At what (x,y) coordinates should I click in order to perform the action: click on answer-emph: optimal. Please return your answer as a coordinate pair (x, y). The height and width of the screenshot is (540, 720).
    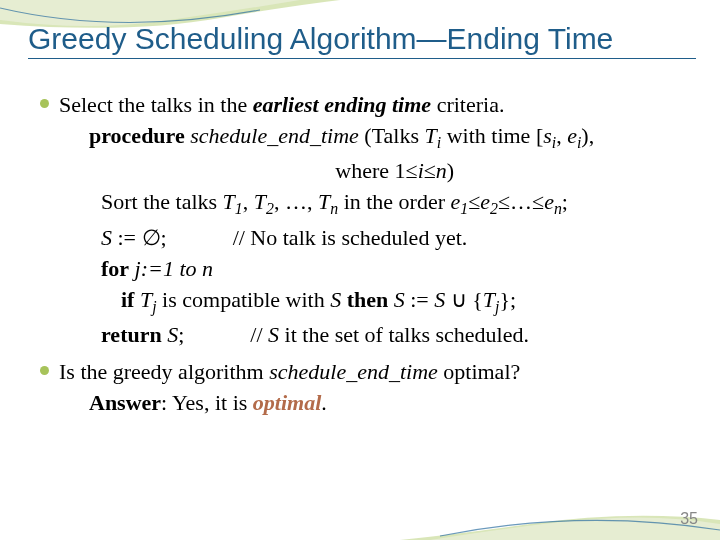
    Looking at the image, I should click on (287, 402).